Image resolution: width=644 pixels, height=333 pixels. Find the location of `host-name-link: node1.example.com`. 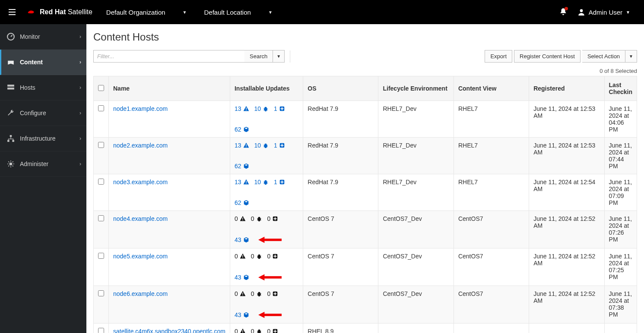

host-name-link: node1.example.com is located at coordinates (140, 109).